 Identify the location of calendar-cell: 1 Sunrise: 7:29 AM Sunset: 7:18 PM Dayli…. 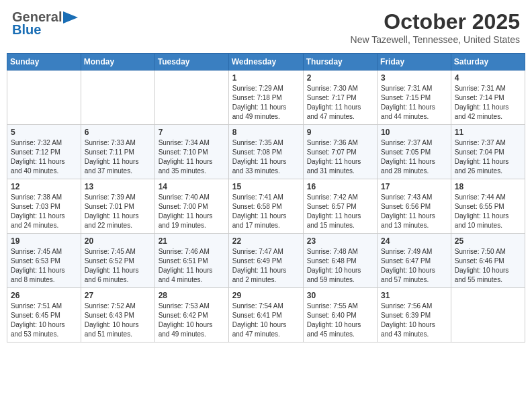
(266, 98).